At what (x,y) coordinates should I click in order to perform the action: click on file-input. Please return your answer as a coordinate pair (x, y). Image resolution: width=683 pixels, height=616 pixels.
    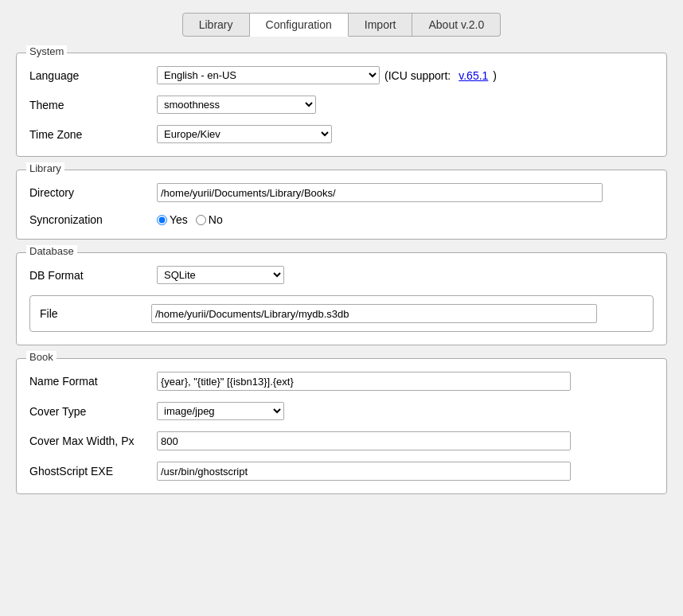
    Looking at the image, I should click on (374, 314).